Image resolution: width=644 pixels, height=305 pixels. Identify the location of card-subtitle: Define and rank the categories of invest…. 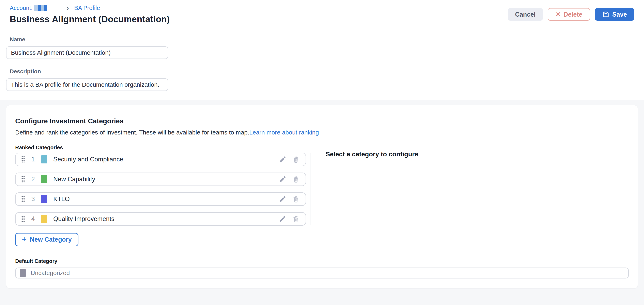
(322, 132).